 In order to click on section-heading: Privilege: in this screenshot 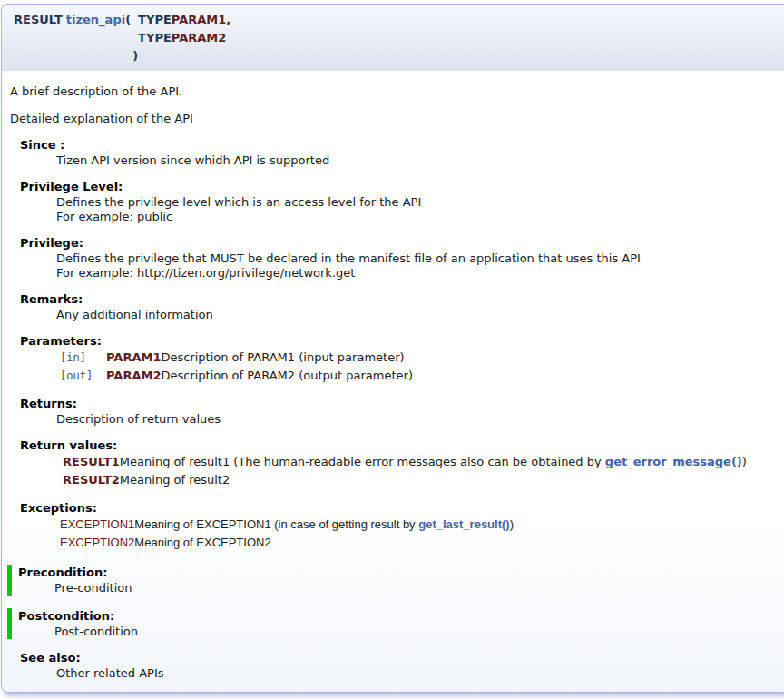, I will do `click(401, 243)`.